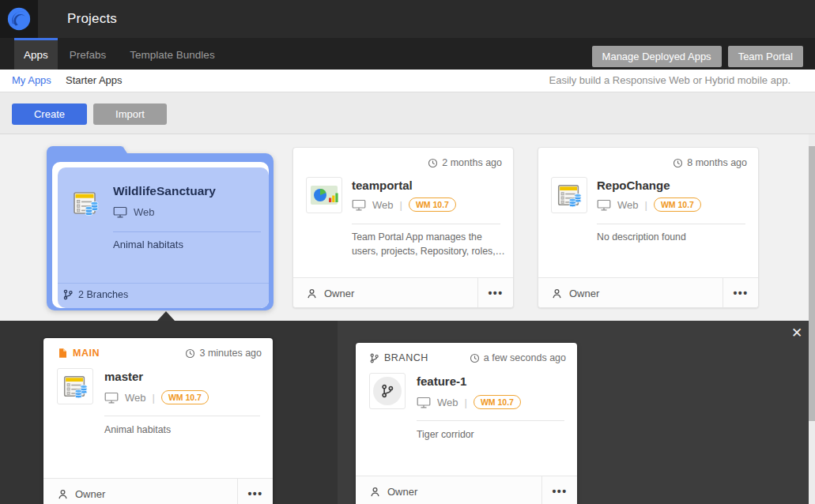  What do you see at coordinates (89, 54) in the screenshot?
I see `tab-prefabs: Prefabs` at bounding box center [89, 54].